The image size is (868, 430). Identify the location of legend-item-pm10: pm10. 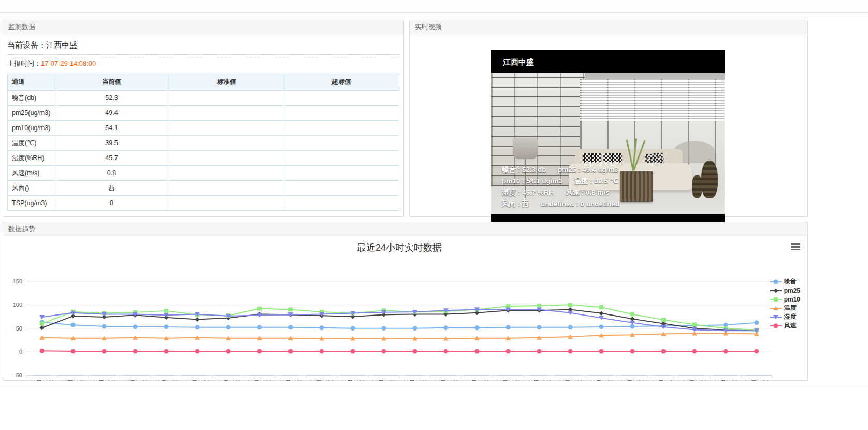
(785, 299).